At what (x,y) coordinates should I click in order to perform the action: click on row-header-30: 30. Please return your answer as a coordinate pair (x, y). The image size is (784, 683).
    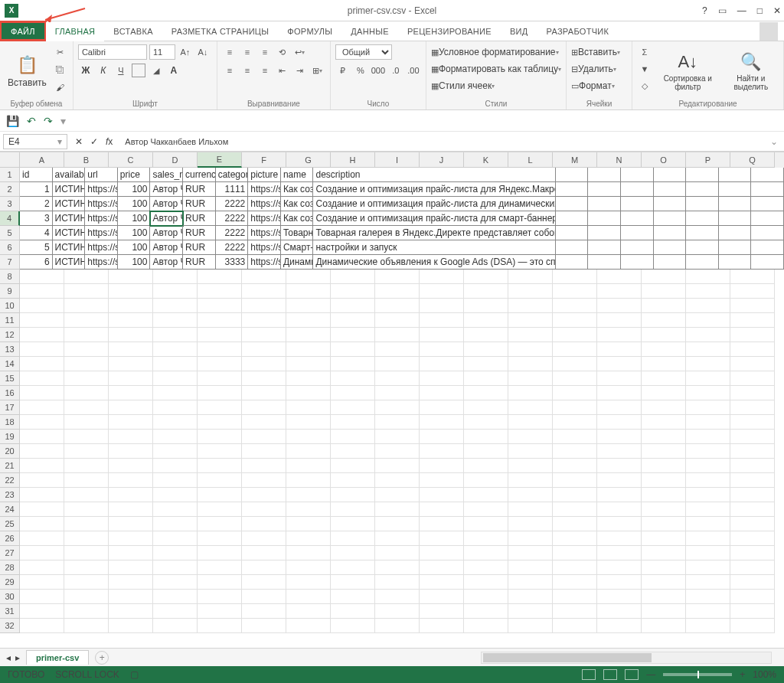
    Looking at the image, I should click on (10, 597).